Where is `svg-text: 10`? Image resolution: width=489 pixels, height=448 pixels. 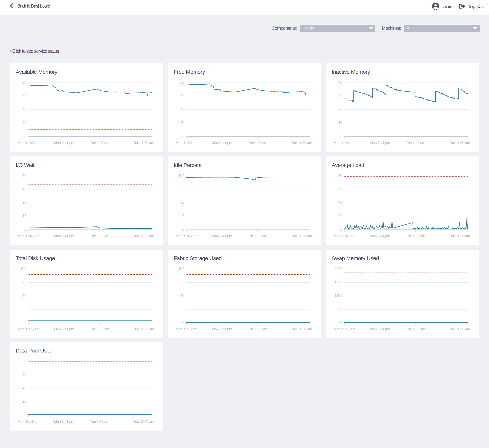
svg-text: 10 is located at coordinates (340, 123).